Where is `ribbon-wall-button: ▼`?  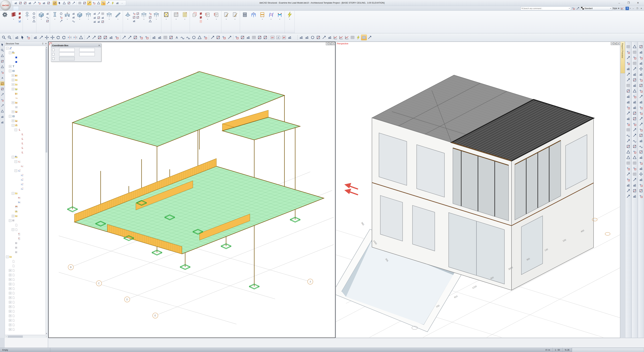 ribbon-wall-button: ▼ is located at coordinates (262, 21).